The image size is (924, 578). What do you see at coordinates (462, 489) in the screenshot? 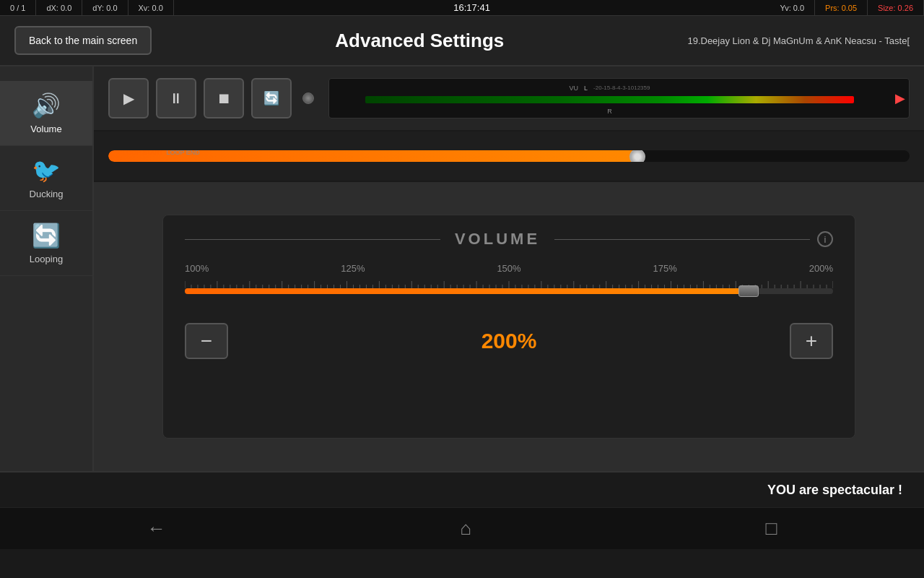
I see `footer: YOU are spectacular !` at bounding box center [462, 489].